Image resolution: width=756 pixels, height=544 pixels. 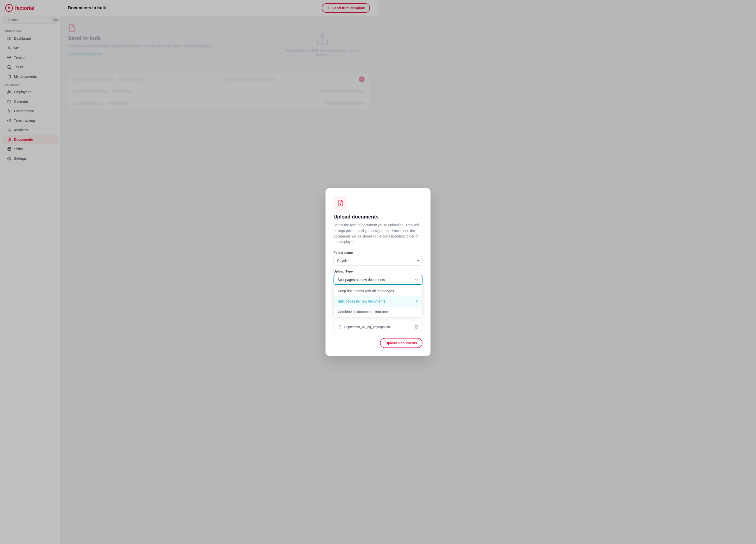 What do you see at coordinates (356, 261) in the screenshot?
I see `folder-select: Payslips` at bounding box center [356, 261].